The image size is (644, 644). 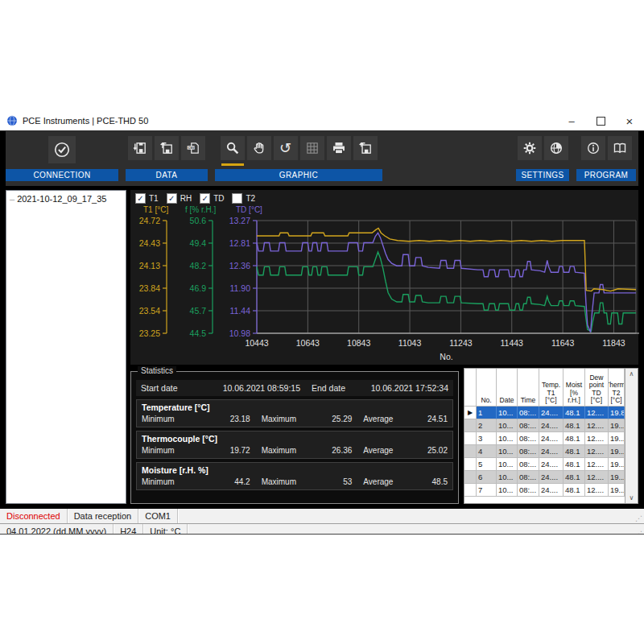 What do you see at coordinates (252, 388) in the screenshot?
I see `start-date-value: 10.06.2021 08:59:15` at bounding box center [252, 388].